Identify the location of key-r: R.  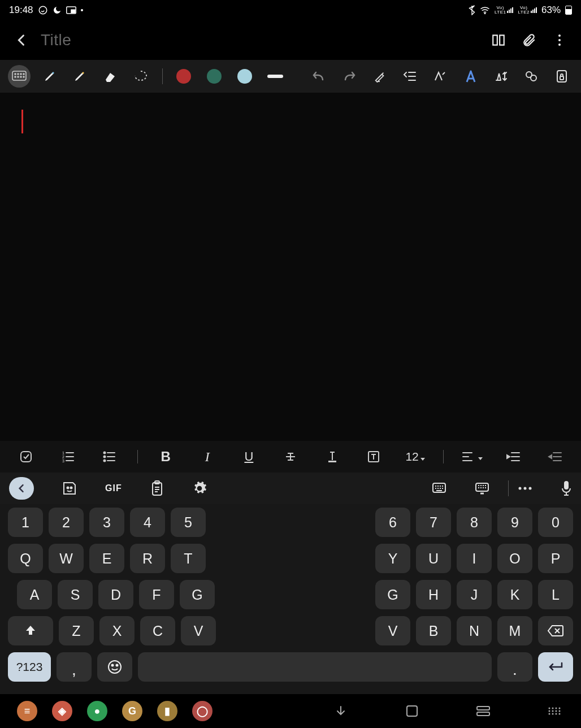
(148, 558).